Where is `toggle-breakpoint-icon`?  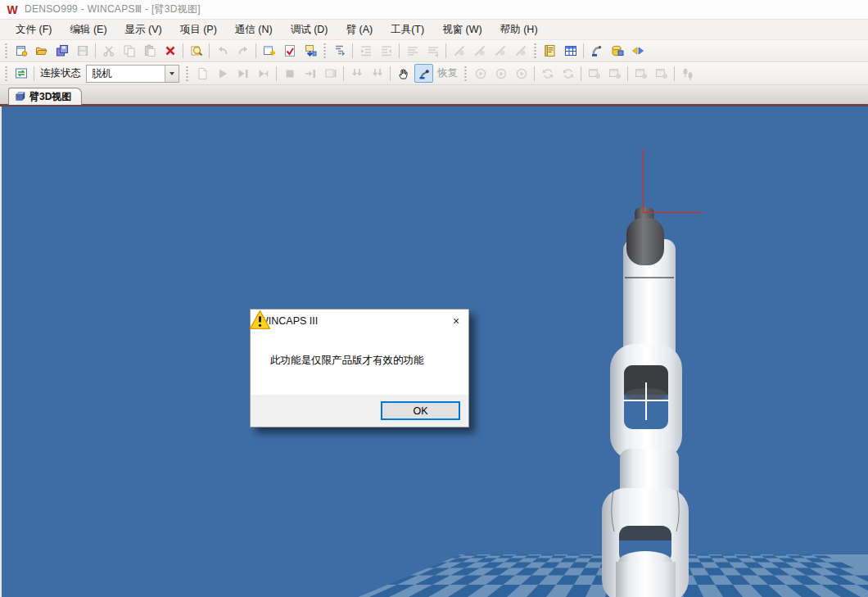
toggle-breakpoint-icon is located at coordinates (459, 51).